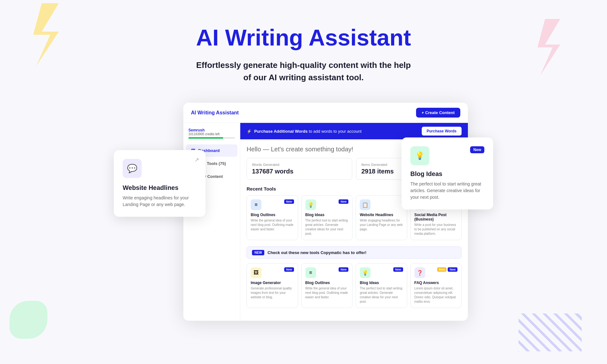 Image resolution: width=607 pixels, height=364 pixels. Describe the element at coordinates (436, 283) in the screenshot. I see `tool-name: FAQ Answers` at that location.